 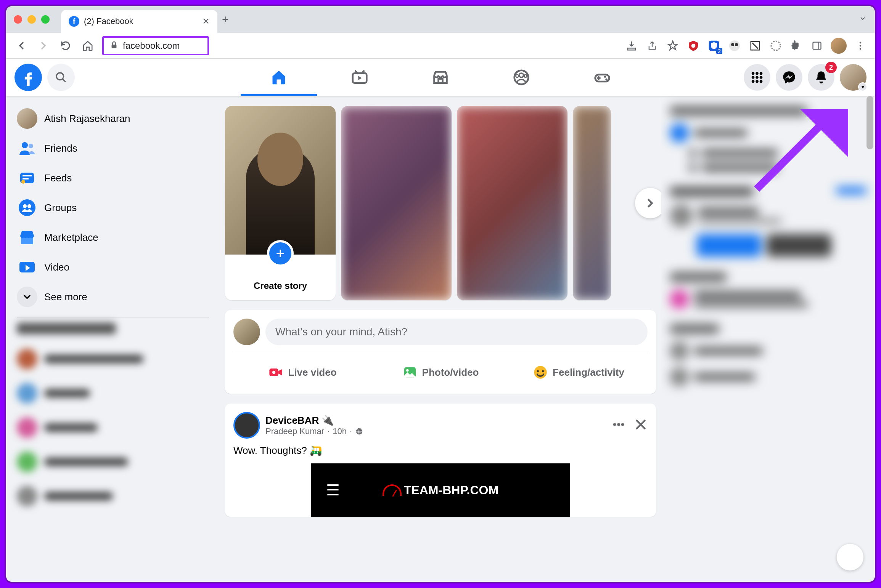 I want to click on sidebar-profile-name: Atish Rajasekharan, so click(x=87, y=119).